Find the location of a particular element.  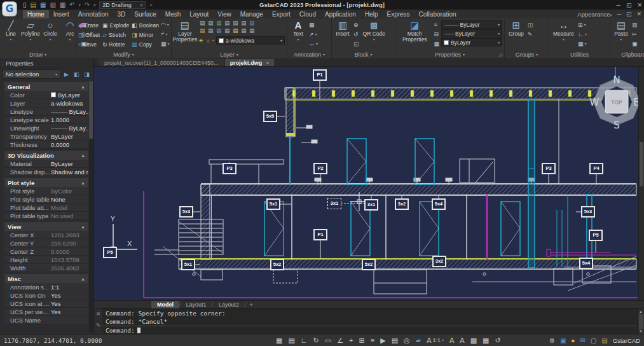

property-row-plot-table-type: Plot table typeNo used is located at coordinates (46, 216).